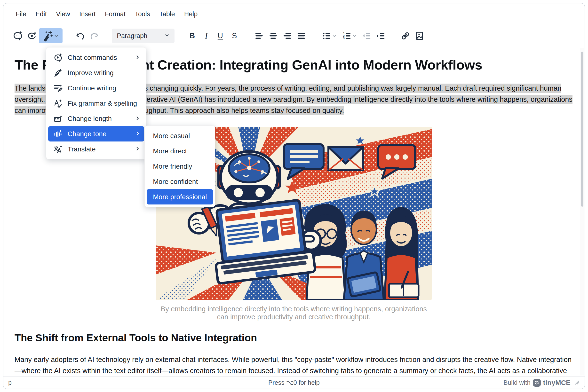 This screenshot has width=588, height=392. What do you see at coordinates (220, 36) in the screenshot?
I see `underline-button: U` at bounding box center [220, 36].